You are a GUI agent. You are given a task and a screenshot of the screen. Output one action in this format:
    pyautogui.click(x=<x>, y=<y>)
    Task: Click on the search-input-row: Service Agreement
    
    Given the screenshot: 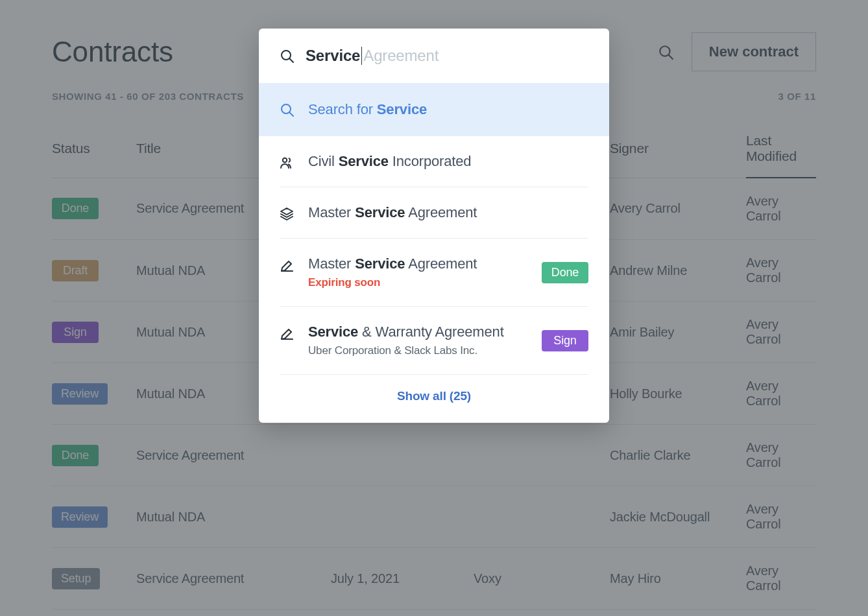 What is the action you would take?
    pyautogui.click(x=434, y=56)
    